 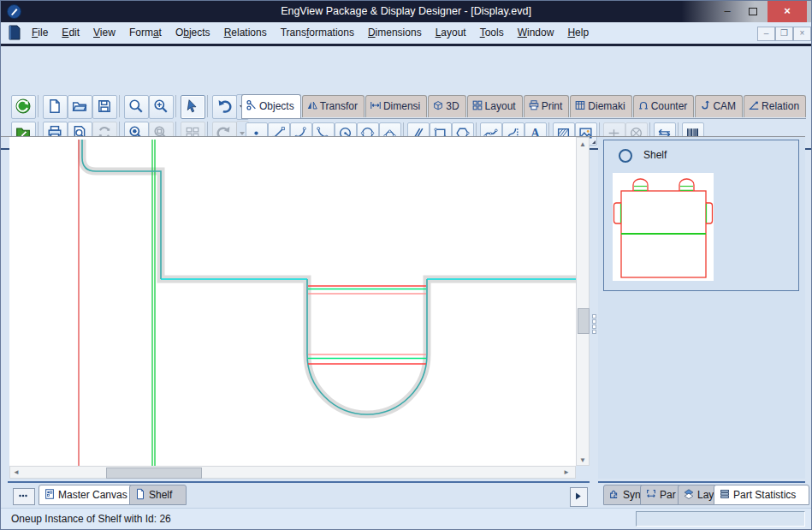 What do you see at coordinates (547, 106) in the screenshot?
I see `tab-print: Print` at bounding box center [547, 106].